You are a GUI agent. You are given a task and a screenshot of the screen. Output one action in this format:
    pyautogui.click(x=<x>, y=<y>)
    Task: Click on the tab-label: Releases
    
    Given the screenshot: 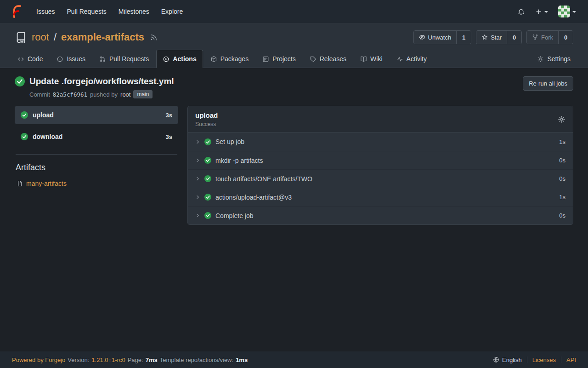 What is the action you would take?
    pyautogui.click(x=333, y=59)
    